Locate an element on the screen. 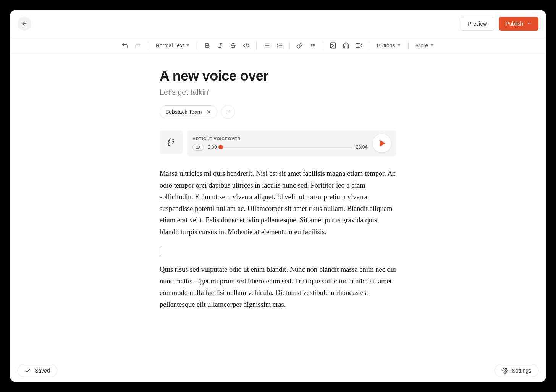  code-icon is located at coordinates (246, 45).